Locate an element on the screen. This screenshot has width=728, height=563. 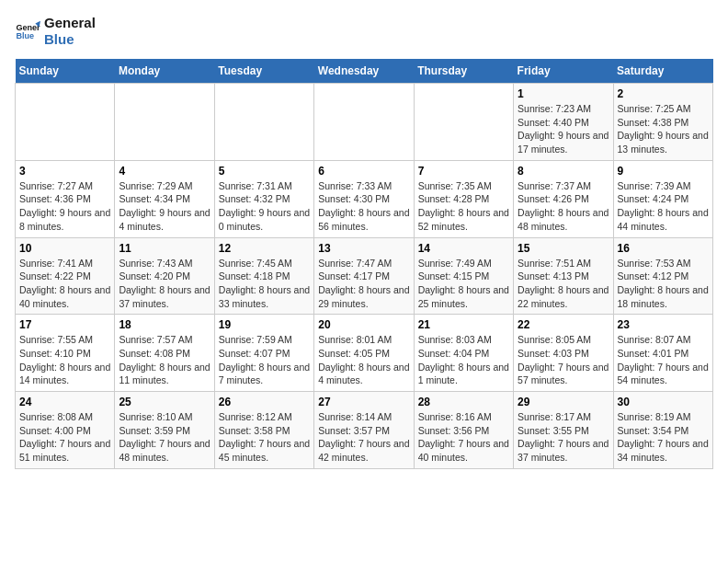
day-info: Sunrise: 8:14 AM Sunset: 3:57 PM Dayligh… is located at coordinates (364, 438).